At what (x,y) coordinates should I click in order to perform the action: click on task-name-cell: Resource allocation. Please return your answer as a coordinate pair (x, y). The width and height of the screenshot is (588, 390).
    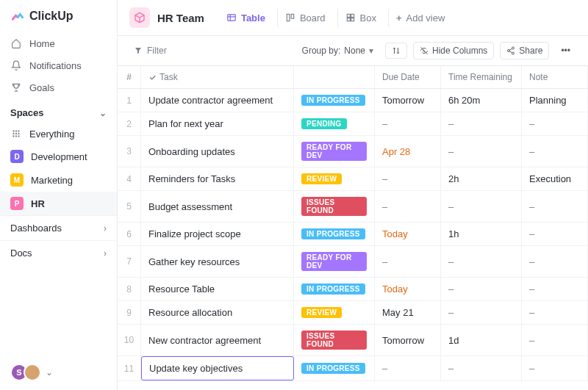
    Looking at the image, I should click on (218, 313).